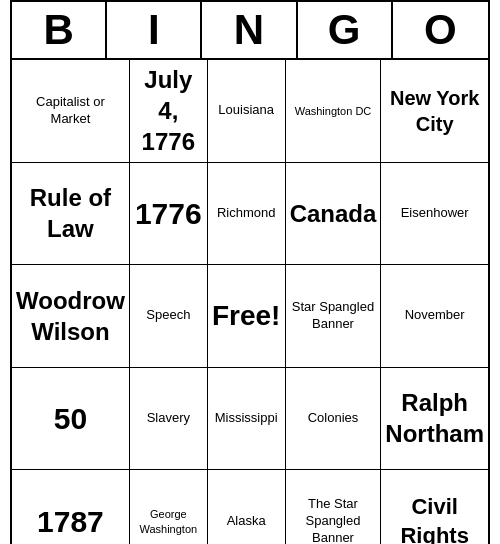 The height and width of the screenshot is (544, 500). Describe the element at coordinates (169, 214) in the screenshot. I see `bingo-cell-6: 1776` at that location.